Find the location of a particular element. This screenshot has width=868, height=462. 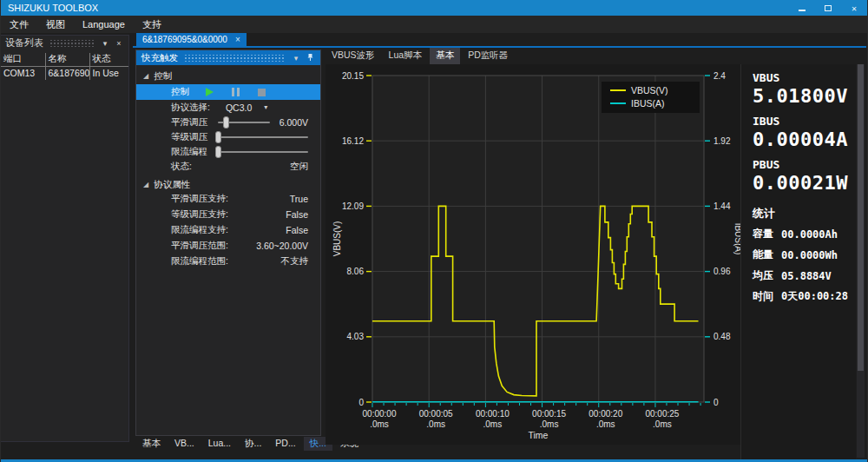

ibus-readout: IBUS 0.00004A is located at coordinates (804, 132).